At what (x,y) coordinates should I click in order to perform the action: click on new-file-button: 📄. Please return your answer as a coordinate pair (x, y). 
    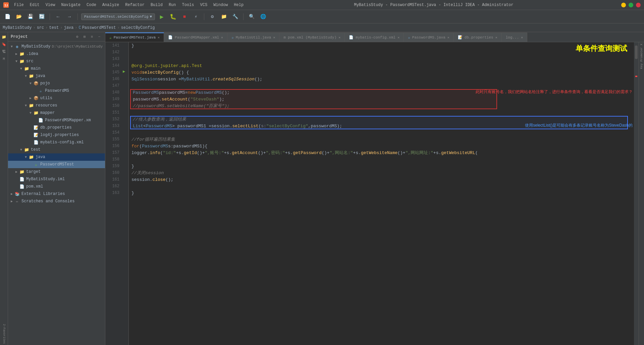
    Looking at the image, I should click on (7, 17).